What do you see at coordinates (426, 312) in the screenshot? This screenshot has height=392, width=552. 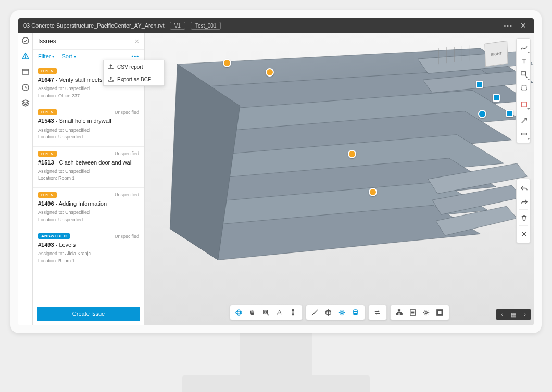 I see `settings-icon` at bounding box center [426, 312].